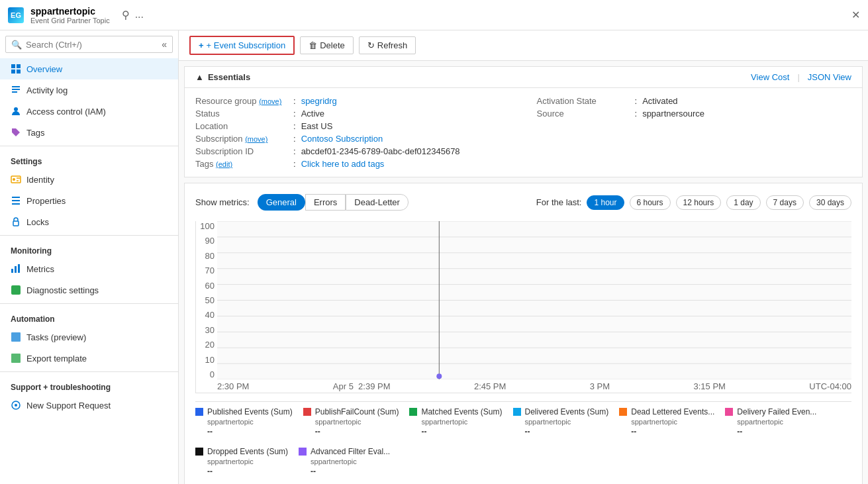 Image resolution: width=868 pixels, height=484 pixels. Describe the element at coordinates (777, 412) in the screenshot. I see `legend-deliveryfailed-label: Delivery Failed Even...` at that location.